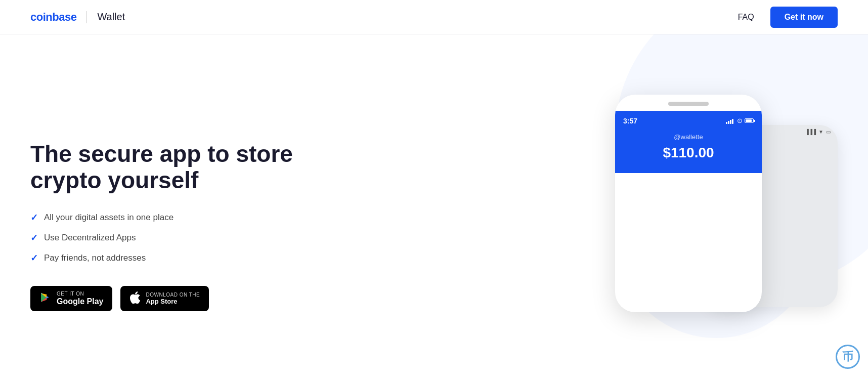  Describe the element at coordinates (173, 295) in the screenshot. I see `app-store-download: Download on the` at that location.